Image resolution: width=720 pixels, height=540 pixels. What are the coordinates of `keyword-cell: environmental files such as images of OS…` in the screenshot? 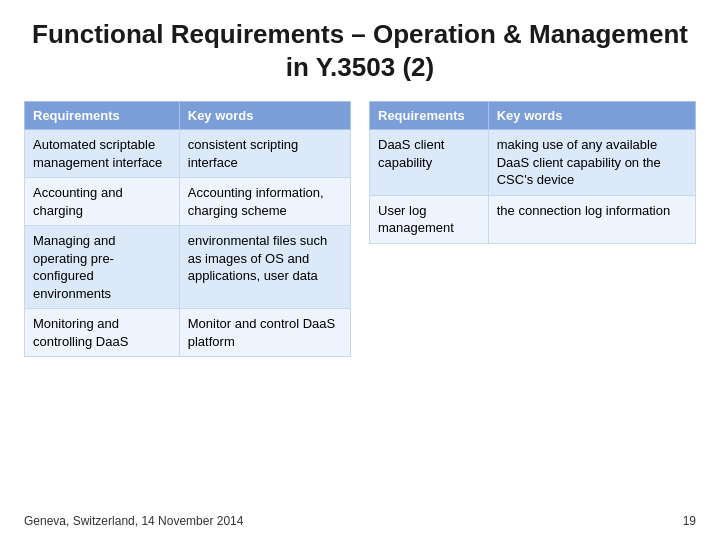 It's located at (264, 268).